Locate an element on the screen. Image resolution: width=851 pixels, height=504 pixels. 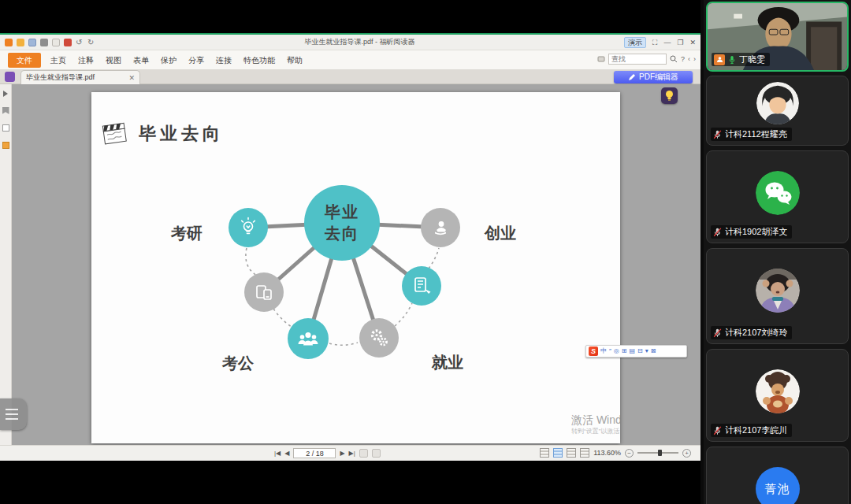
participant-tile: 菁池 is located at coordinates (777, 476).